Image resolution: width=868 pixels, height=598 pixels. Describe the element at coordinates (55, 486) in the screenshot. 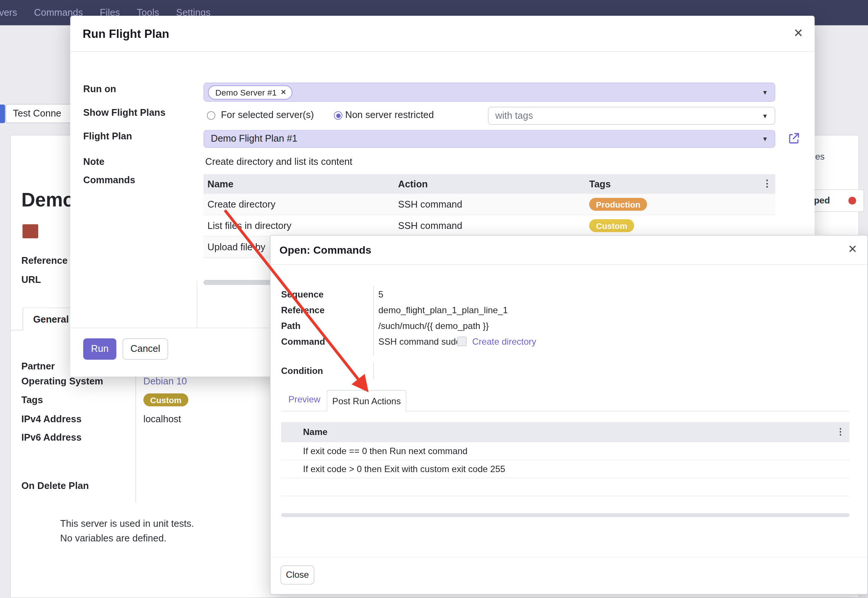

I see `on-delete-plan-label: On Delete Plan` at that location.